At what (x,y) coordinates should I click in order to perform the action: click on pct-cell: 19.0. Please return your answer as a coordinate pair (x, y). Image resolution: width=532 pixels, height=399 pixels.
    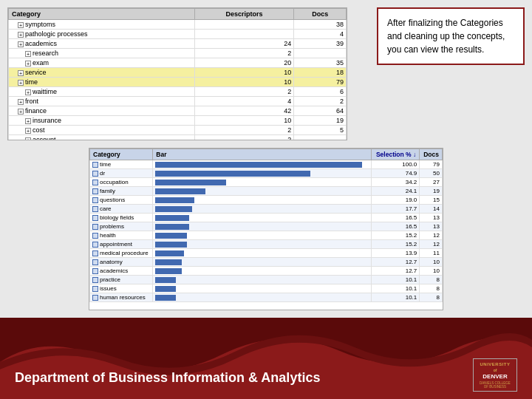
    Looking at the image, I should click on (396, 200).